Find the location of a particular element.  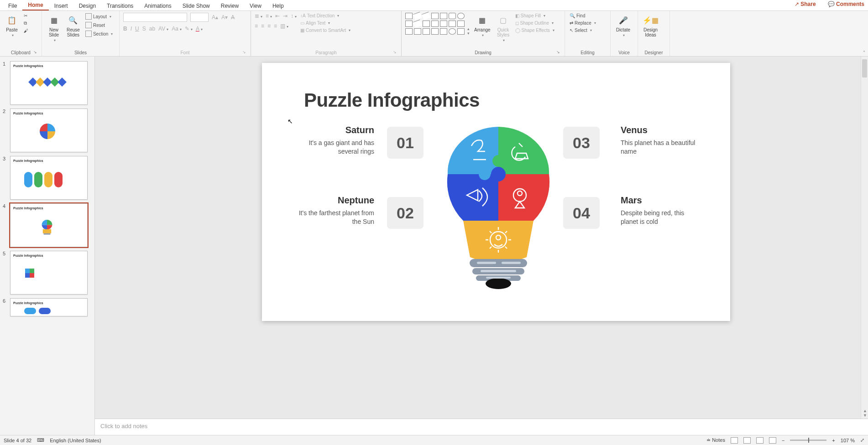

tab-review: Review is located at coordinates (230, 6).